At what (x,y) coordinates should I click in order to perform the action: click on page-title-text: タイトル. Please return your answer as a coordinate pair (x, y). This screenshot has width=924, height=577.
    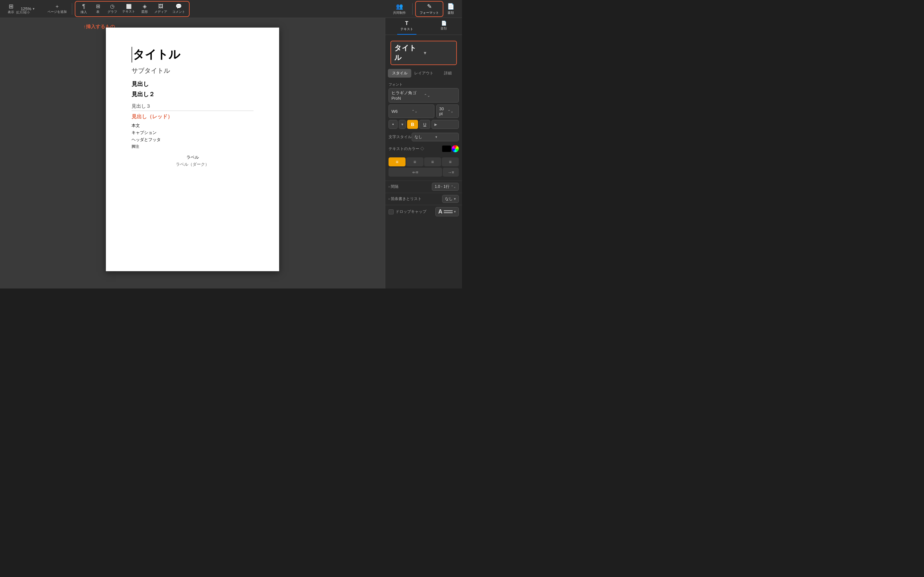
    Looking at the image, I should click on (192, 55).